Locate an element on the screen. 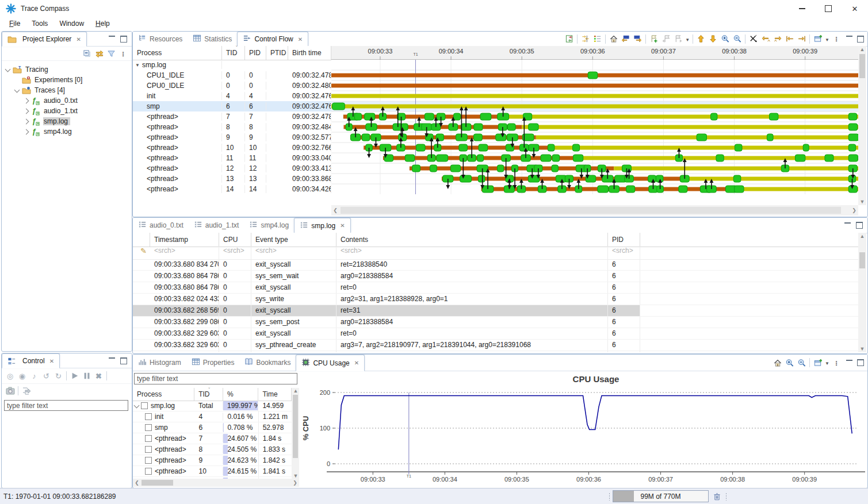 Image resolution: width=868 pixels, height=504 pixels. process-row: CPU1_IDLE0009:00:32.4789 is located at coordinates (232, 75).